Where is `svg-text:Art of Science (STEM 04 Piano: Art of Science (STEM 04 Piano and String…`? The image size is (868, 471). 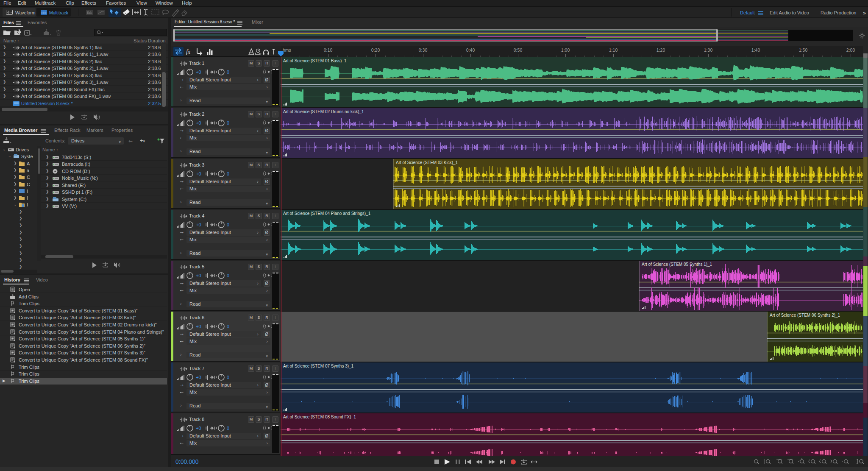
svg-text:Art of Science (STEM 04 Piano: Art of Science (STEM 04 Piano and String… is located at coordinates (327, 214).